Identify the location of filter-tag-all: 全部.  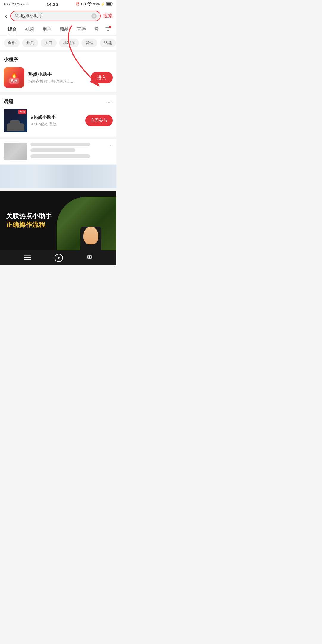
(12, 43).